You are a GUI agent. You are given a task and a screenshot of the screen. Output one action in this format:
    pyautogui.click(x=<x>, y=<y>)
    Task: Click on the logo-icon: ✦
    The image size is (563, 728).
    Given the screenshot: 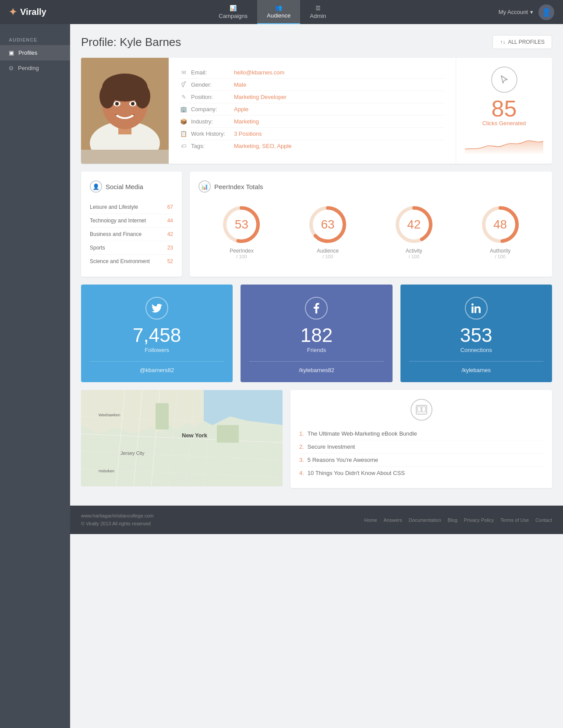 What is the action you would take?
    pyautogui.click(x=13, y=12)
    